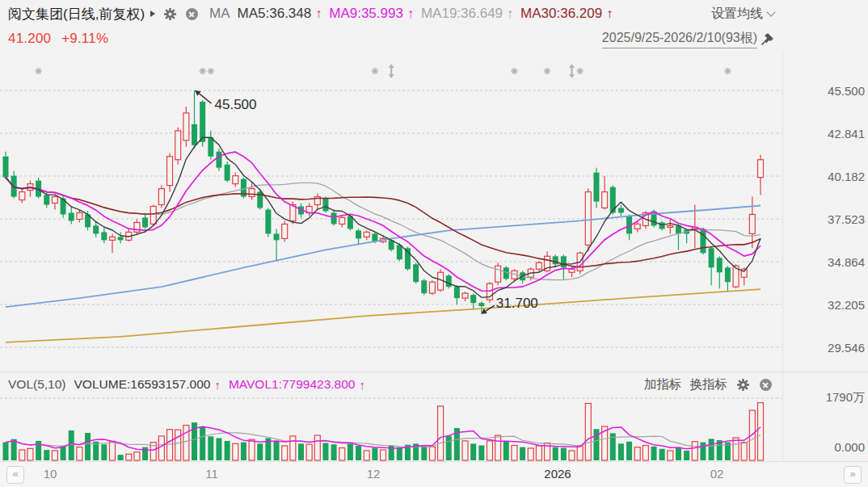  What do you see at coordinates (517, 304) in the screenshot?
I see `low-annotation-label: 31.700` at bounding box center [517, 304].